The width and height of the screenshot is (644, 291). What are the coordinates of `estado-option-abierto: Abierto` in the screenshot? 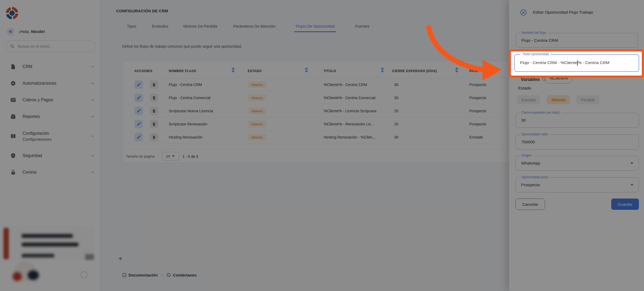 It's located at (558, 100).